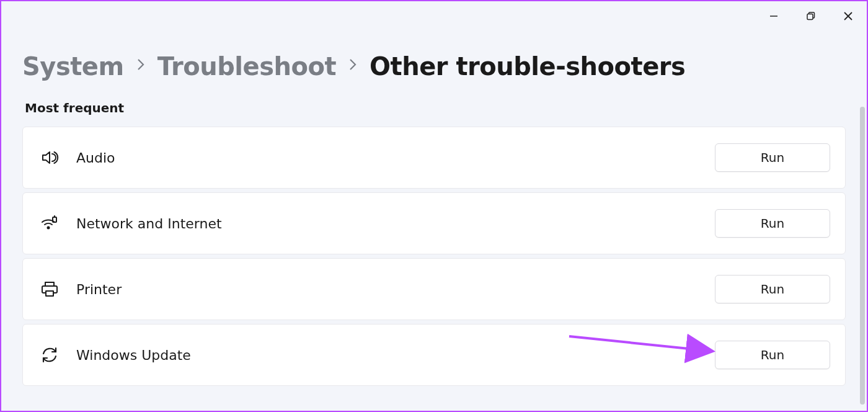  What do you see at coordinates (774, 16) in the screenshot?
I see `minimize-button` at bounding box center [774, 16].